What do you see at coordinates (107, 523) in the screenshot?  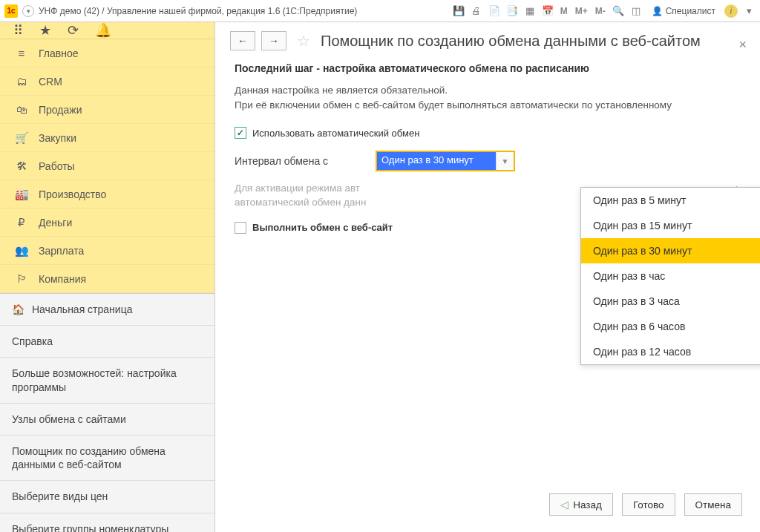 I see `sidebar-link-6: Выберите группы номенклатуры` at bounding box center [107, 523].